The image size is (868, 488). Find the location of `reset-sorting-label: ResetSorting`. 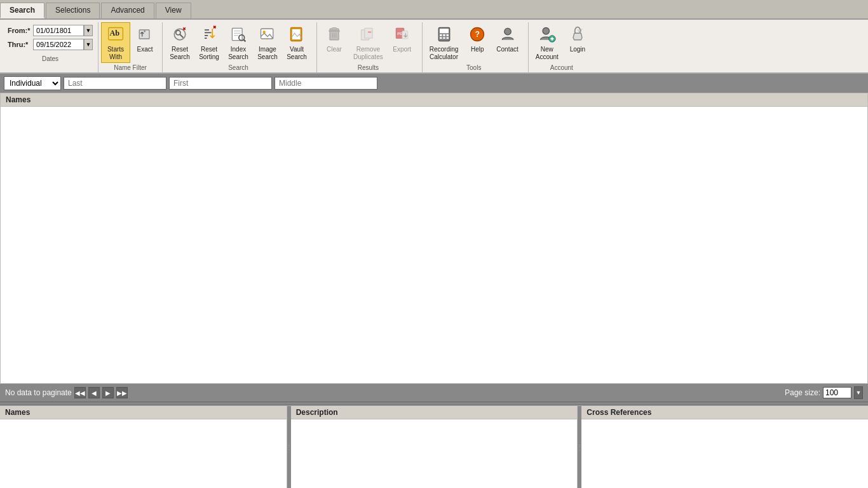

reset-sorting-label: ResetSorting is located at coordinates (209, 53).